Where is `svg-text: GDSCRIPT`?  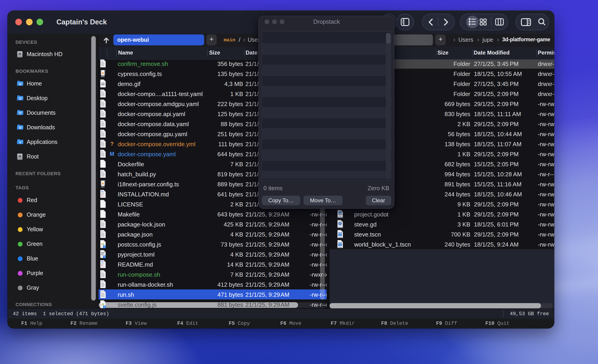 svg-text: GDSCRIPT is located at coordinates (340, 228).